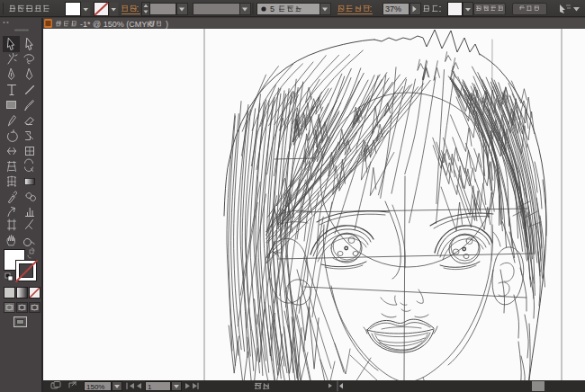 The height and width of the screenshot is (392, 585). Describe the element at coordinates (393, 9) in the screenshot. I see `svg-text: 37%` at that location.